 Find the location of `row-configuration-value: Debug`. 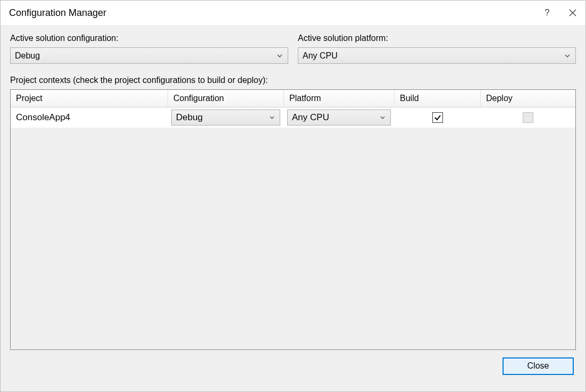

row-configuration-value: Debug is located at coordinates (222, 118).